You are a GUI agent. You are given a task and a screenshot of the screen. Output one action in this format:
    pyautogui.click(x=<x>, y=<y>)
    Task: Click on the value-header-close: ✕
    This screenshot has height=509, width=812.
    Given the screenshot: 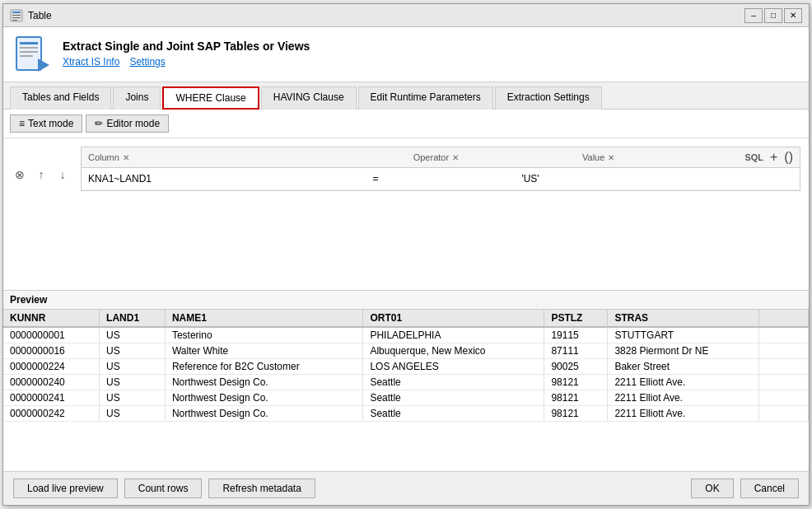 What is the action you would take?
    pyautogui.click(x=611, y=158)
    